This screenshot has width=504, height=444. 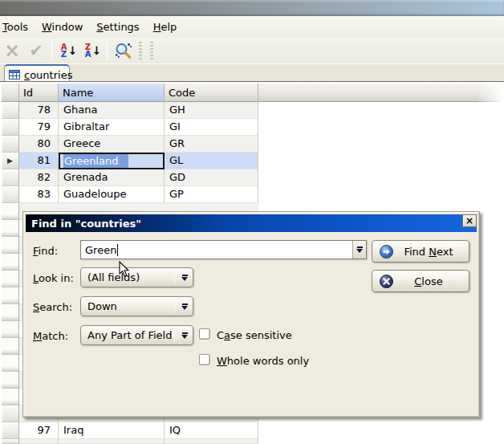 I want to click on cell-id: 78, so click(x=39, y=111).